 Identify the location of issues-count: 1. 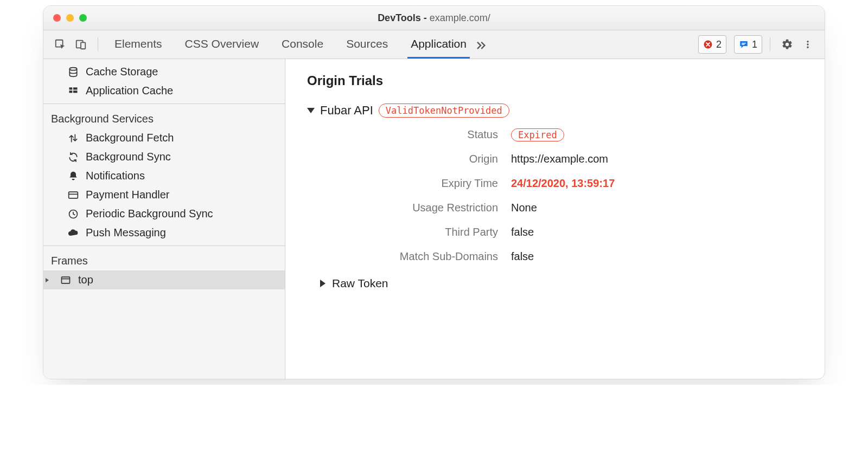
(755, 44).